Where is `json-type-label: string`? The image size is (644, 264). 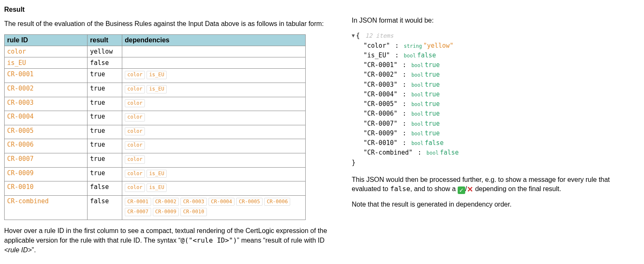 json-type-label: string is located at coordinates (413, 46).